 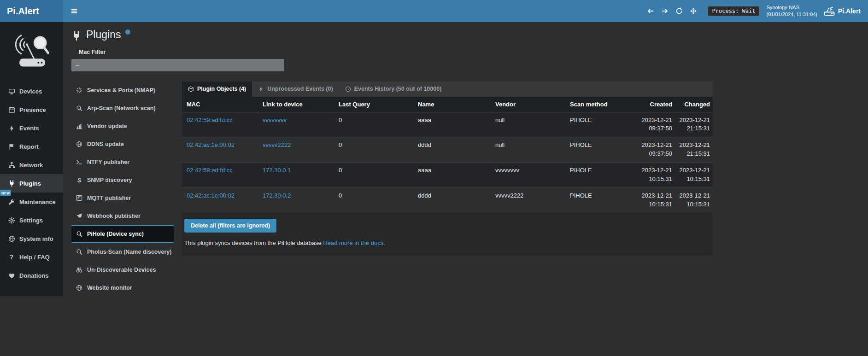 I want to click on plugin-nav-item-pholus-scan-name-discovery: Pholus-Scan (Name discovery), so click(x=123, y=252).